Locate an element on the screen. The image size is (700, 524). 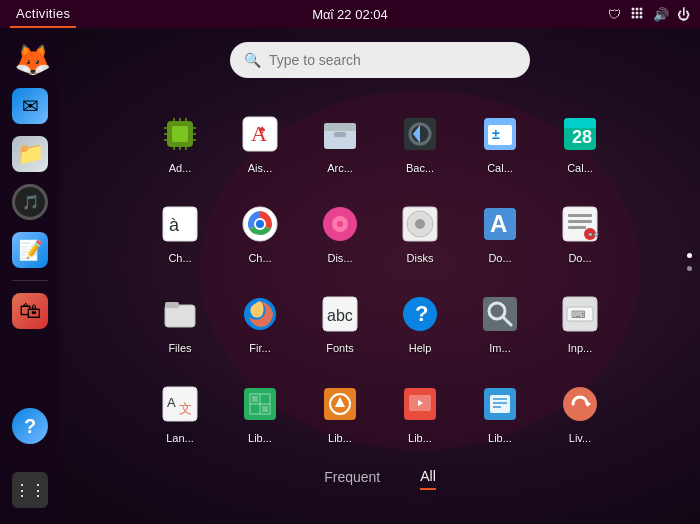
app-label-disks-tool: Dis... is located at coordinates (340, 258).